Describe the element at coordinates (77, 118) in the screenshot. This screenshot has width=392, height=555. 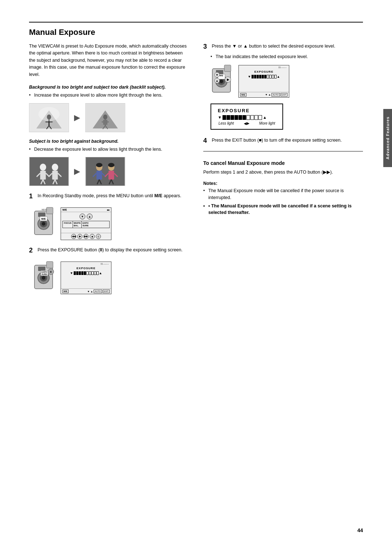
I see `arrow-right-icon: ▶` at that location.